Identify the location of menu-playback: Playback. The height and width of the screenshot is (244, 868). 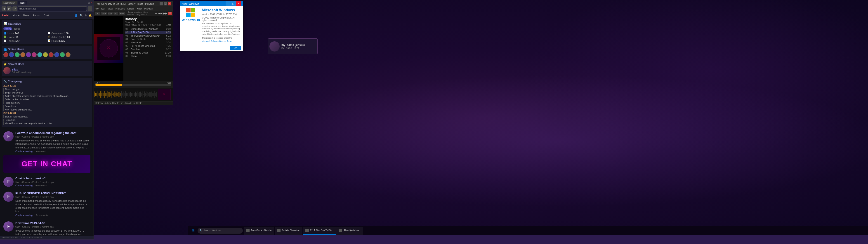
(120, 9).